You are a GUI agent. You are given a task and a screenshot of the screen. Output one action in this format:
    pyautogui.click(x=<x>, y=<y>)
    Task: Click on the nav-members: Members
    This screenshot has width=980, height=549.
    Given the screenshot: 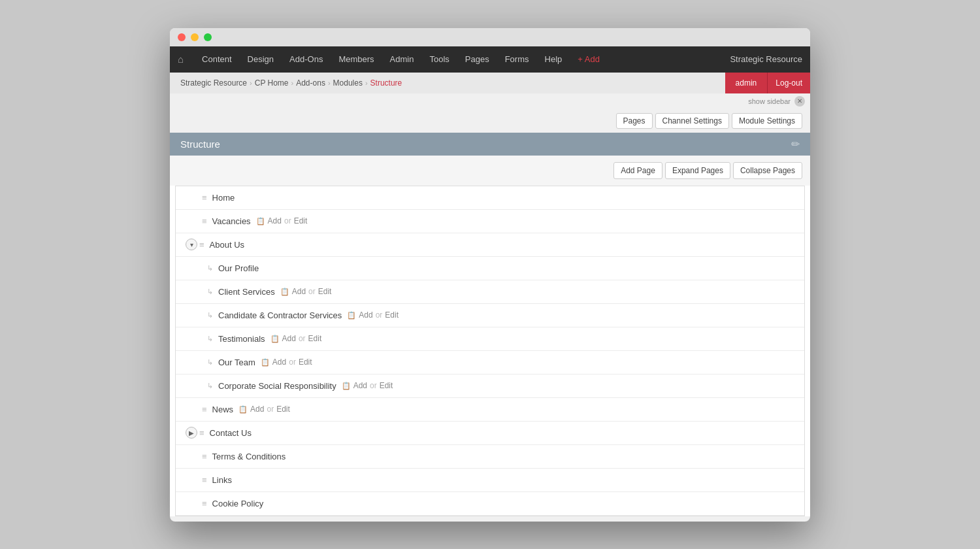 What is the action you would take?
    pyautogui.click(x=356, y=59)
    